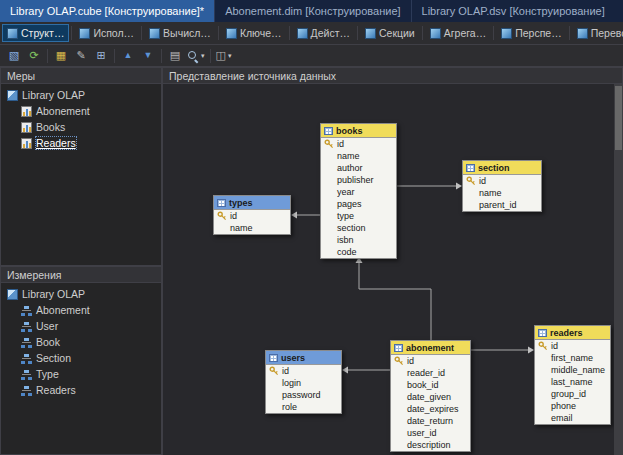 This screenshot has height=455, width=623. Describe the element at coordinates (254, 33) in the screenshot. I see `designer-tab: Ключе…` at that location.